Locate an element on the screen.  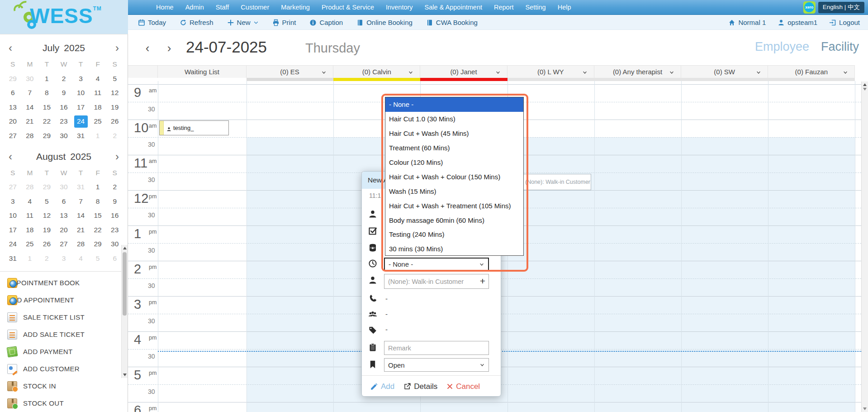
calendar-day-3: 3 is located at coordinates (81, 79).